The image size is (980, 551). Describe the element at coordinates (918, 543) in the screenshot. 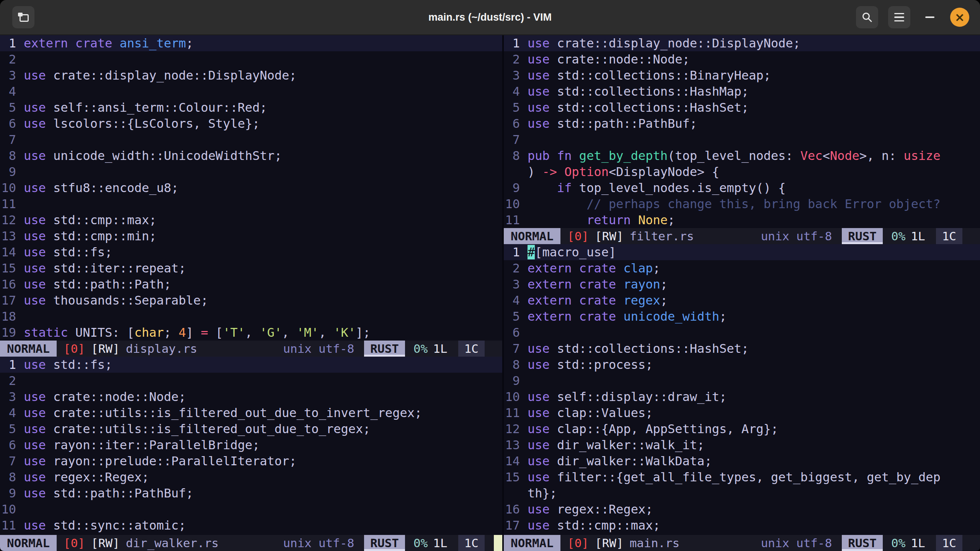

I see `line-count: 1L` at that location.